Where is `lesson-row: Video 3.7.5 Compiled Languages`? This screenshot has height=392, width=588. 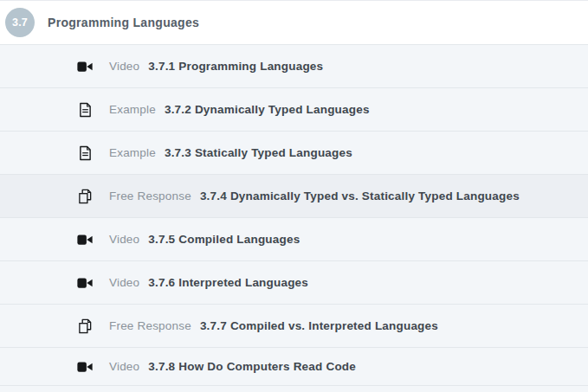
lesson-row: Video 3.7.5 Compiled Languages is located at coordinates (294, 240).